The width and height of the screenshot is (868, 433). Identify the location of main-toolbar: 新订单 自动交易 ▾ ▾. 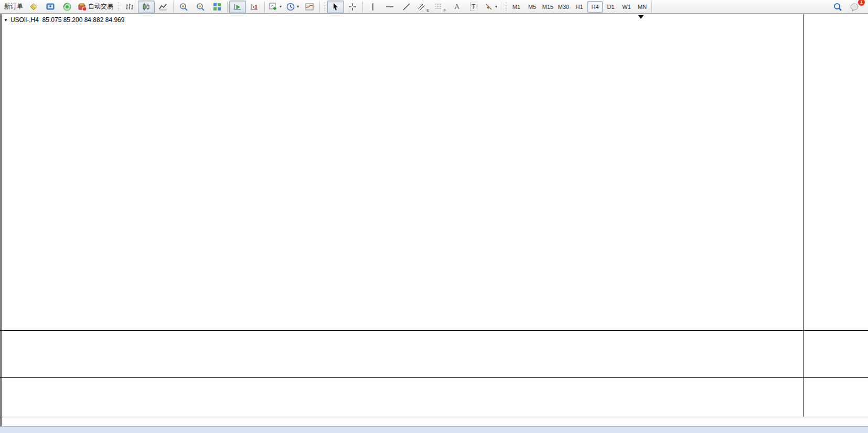
(434, 7).